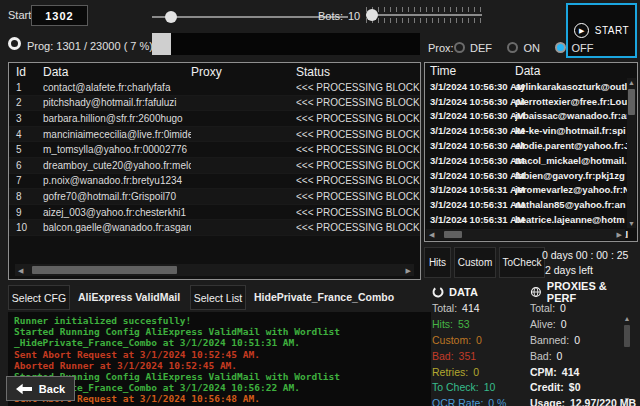 This screenshot has width=640, height=406. Describe the element at coordinates (632, 224) in the screenshot. I see `scroll-down-icon: ▼` at that location.